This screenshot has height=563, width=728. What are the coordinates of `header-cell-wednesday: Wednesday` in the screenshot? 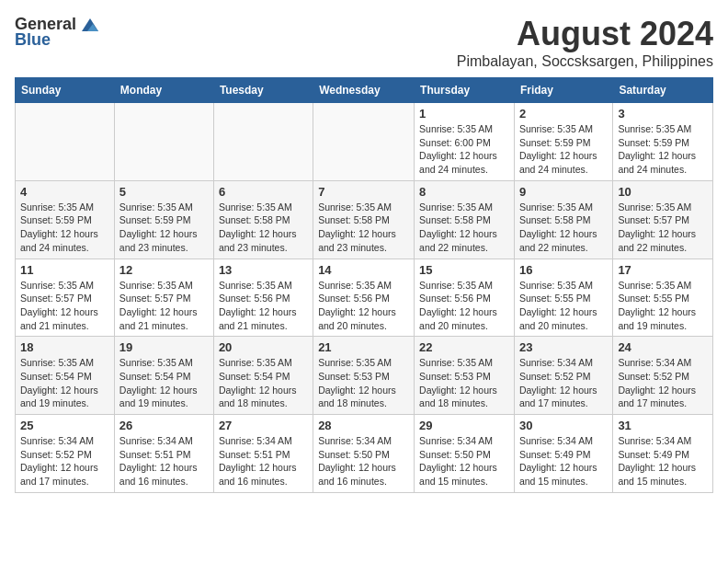 It's located at (364, 90).